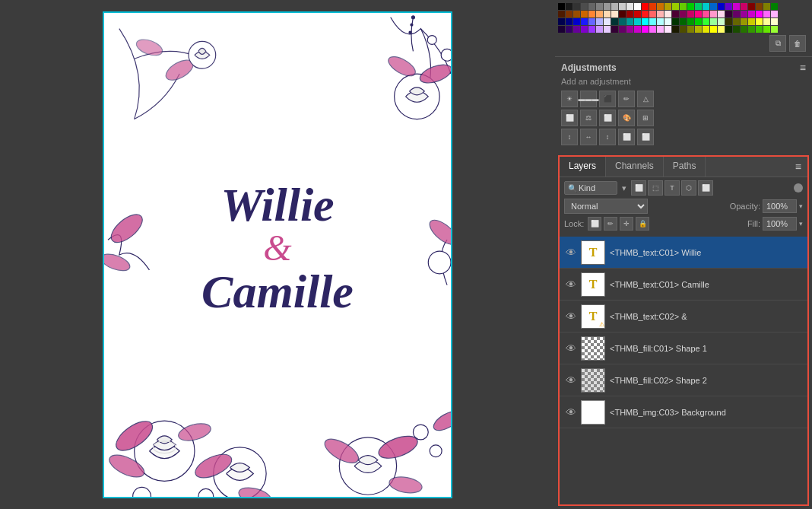 The image size is (812, 509). What do you see at coordinates (571, 317) in the screenshot?
I see `layer-visibility-ampersand: 👁` at bounding box center [571, 317].